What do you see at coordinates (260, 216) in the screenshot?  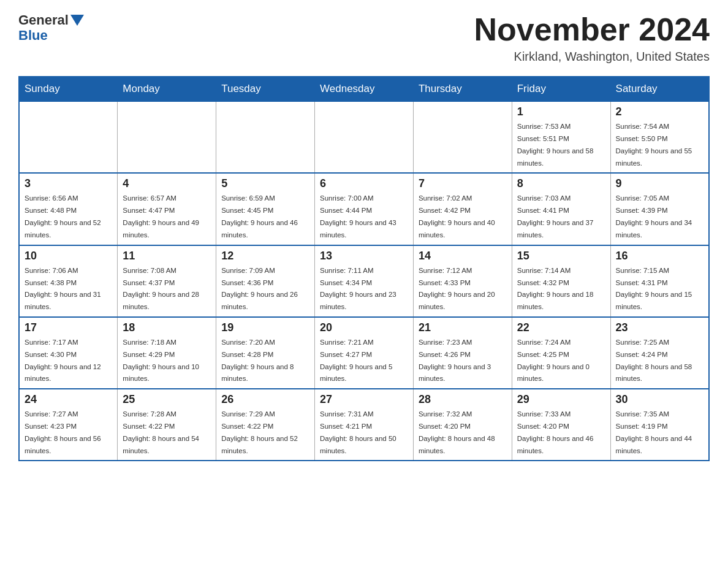 I see `cell-info: Sunrise: 6:59 AMSunset: 4:45 PMDaylight:…` at bounding box center [260, 216].